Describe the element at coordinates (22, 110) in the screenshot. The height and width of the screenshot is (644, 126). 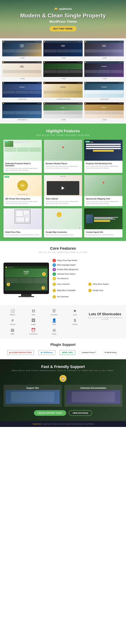
I see `demo-preview` at that location.